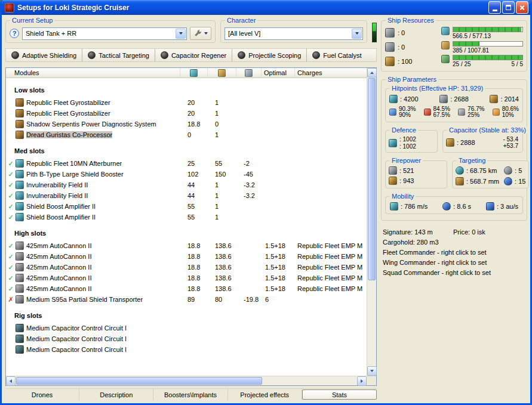 The image size is (532, 405). What do you see at coordinates (222, 256) in the screenshot?
I see `module-powergrid-value: 138.6` at bounding box center [222, 256].